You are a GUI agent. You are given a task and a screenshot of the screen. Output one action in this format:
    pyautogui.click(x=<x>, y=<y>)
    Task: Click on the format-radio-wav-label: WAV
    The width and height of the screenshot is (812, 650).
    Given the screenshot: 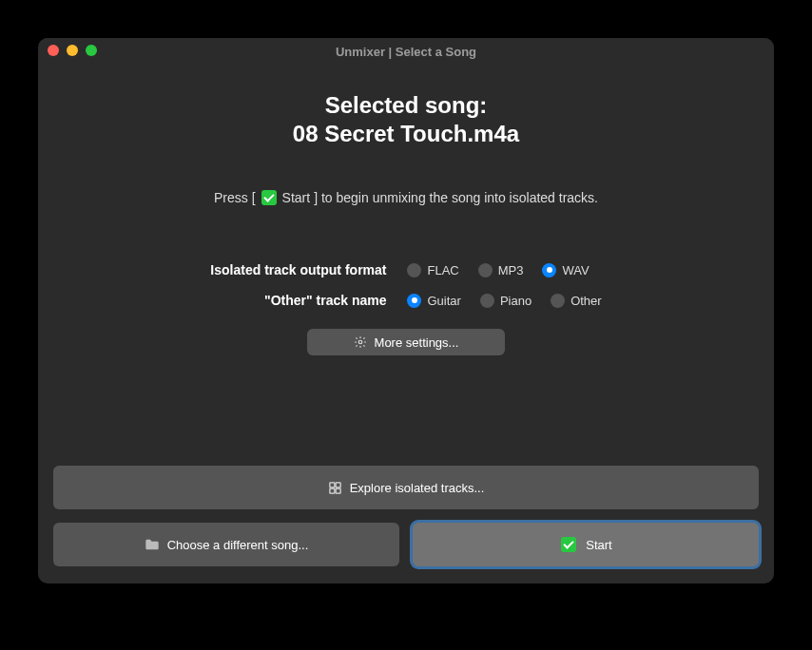 What is the action you would take?
    pyautogui.click(x=575, y=270)
    